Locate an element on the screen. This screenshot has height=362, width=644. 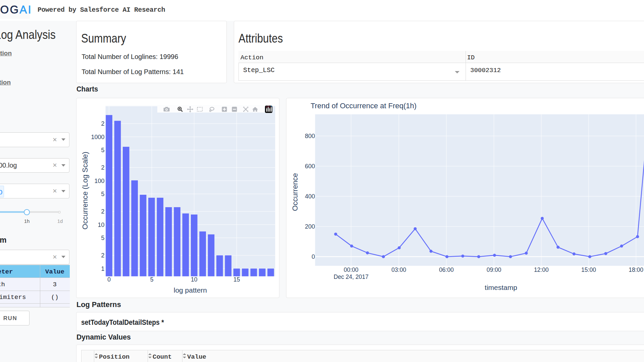
svg-text: 200 is located at coordinates (310, 227).